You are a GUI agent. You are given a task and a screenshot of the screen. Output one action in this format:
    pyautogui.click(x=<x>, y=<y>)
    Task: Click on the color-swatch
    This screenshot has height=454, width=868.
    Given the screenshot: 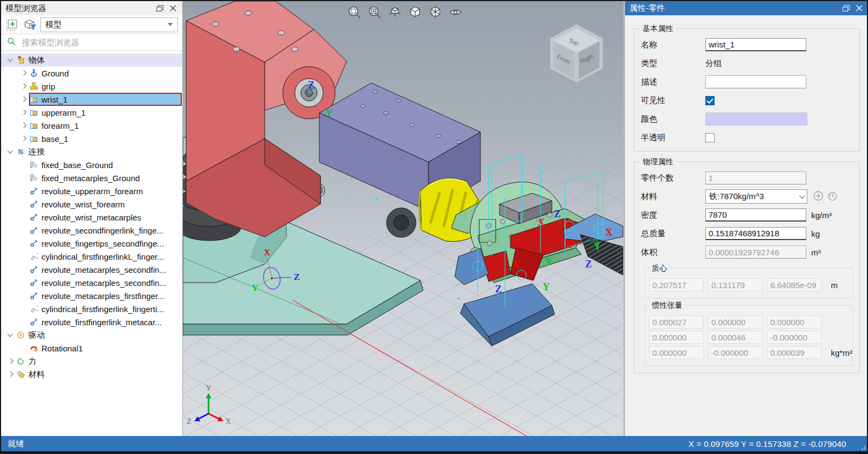 What is the action you would take?
    pyautogui.click(x=757, y=119)
    